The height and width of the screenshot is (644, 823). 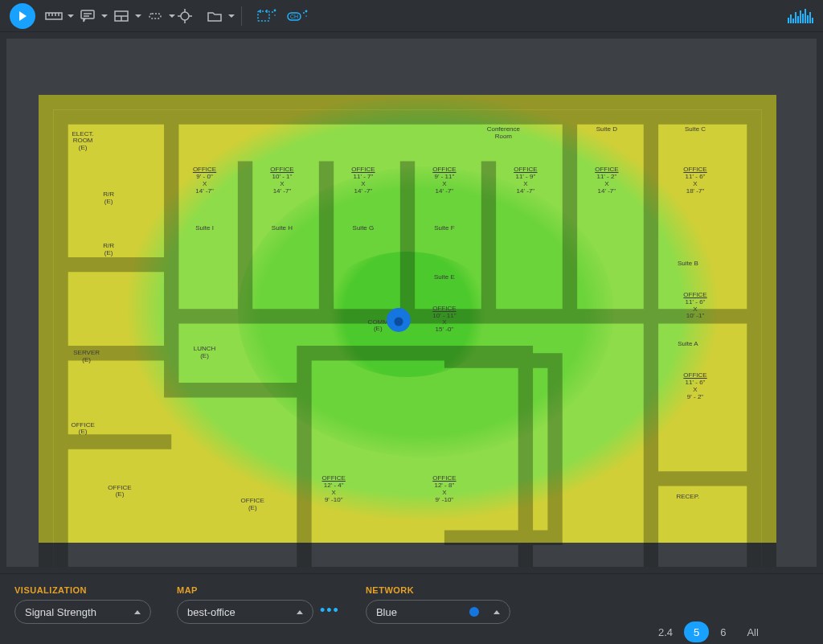 What do you see at coordinates (696, 632) in the screenshot?
I see `band-tab-5: 5` at bounding box center [696, 632].